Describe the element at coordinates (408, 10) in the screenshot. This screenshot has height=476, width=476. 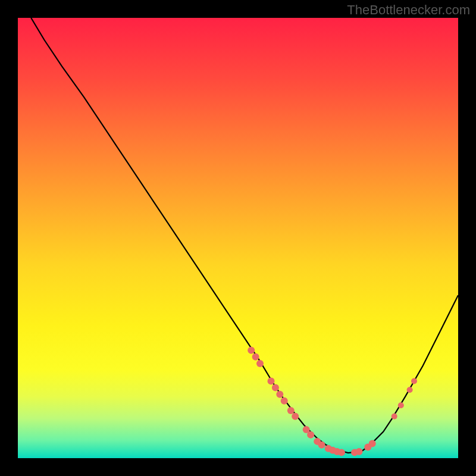
I see `watermark-text: TheBottlenecker.com` at that location.